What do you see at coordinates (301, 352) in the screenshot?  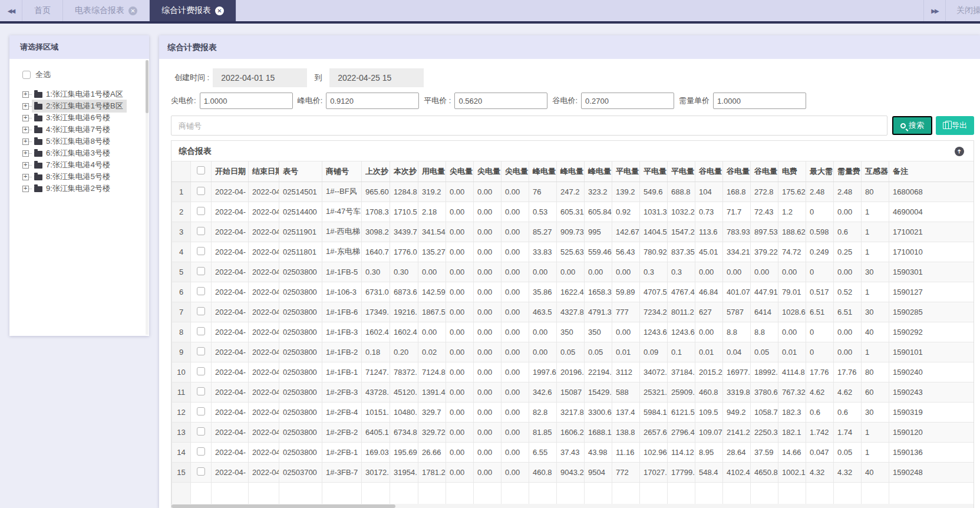 I see `table-cell: 02503800` at bounding box center [301, 352].